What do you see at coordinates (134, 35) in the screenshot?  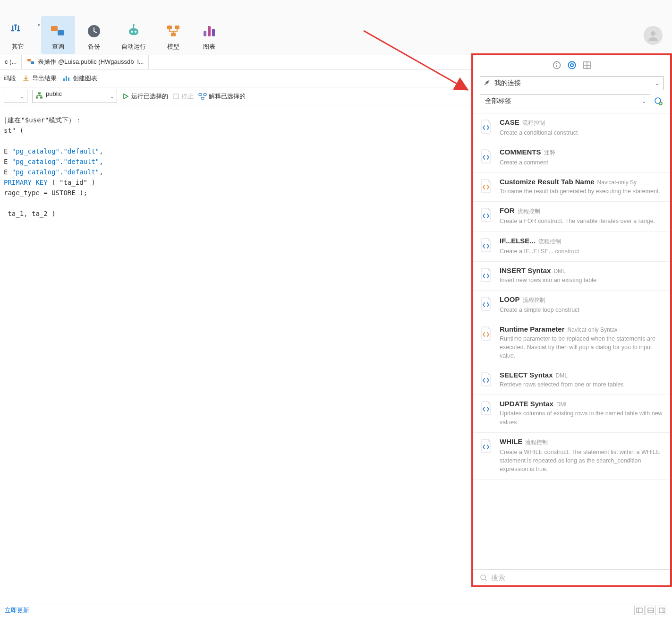 I see `toolbar-autorun-button: 自动运行` at bounding box center [134, 35].